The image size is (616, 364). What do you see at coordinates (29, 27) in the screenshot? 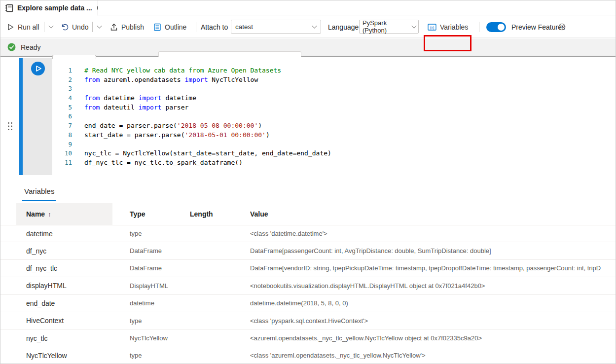
I see `run-all-label: Run all` at bounding box center [29, 27].